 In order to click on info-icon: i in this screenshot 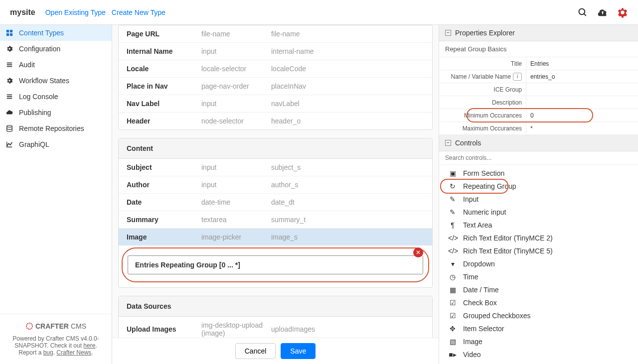, I will do `click(517, 77)`.